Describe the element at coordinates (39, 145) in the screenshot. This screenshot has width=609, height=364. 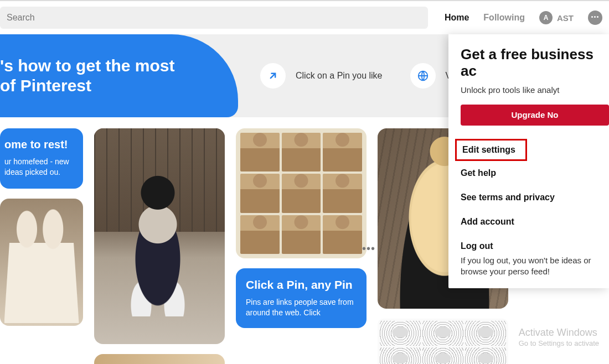
I see `welcome-title: ome to rest!` at that location.